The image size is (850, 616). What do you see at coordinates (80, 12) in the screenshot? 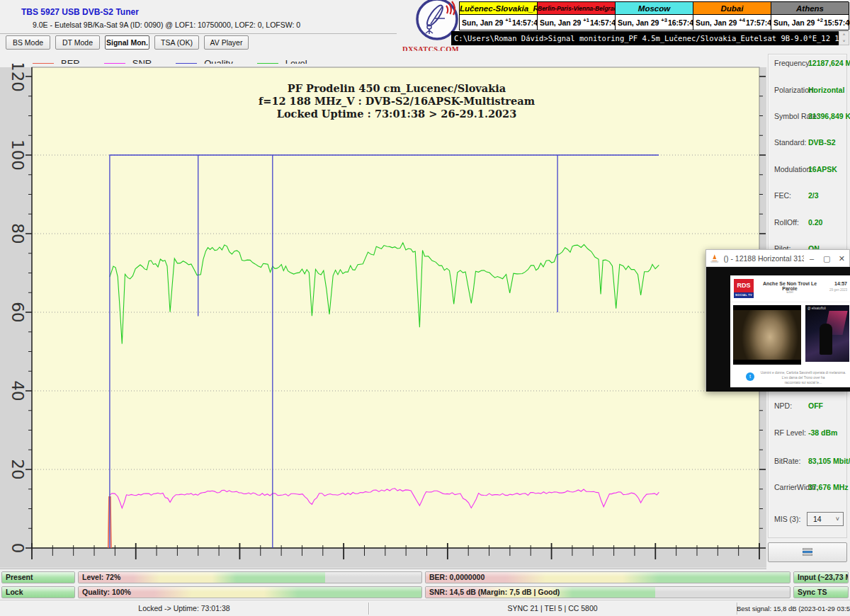
I see `window-title: TBS 5927 USB DVB-S2 Tuner` at bounding box center [80, 12].